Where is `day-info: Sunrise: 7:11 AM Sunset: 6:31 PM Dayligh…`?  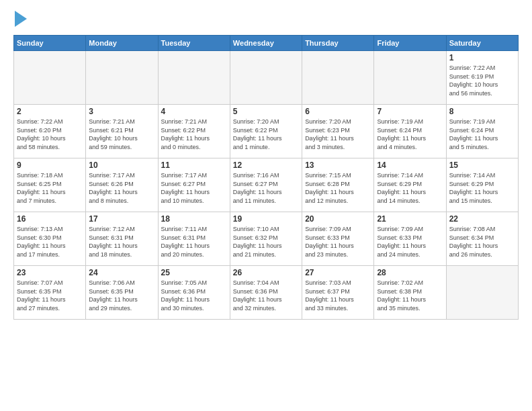 day-info: Sunrise: 7:11 AM Sunset: 6:31 PM Dayligh… is located at coordinates (194, 242).